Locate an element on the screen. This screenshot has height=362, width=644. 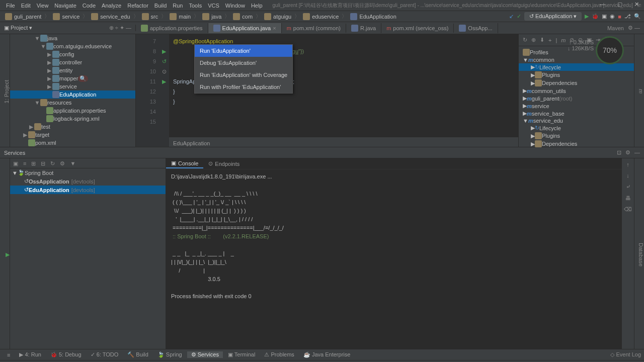
endpoints-tab: ⊙ Endpoints is located at coordinates (224, 164).